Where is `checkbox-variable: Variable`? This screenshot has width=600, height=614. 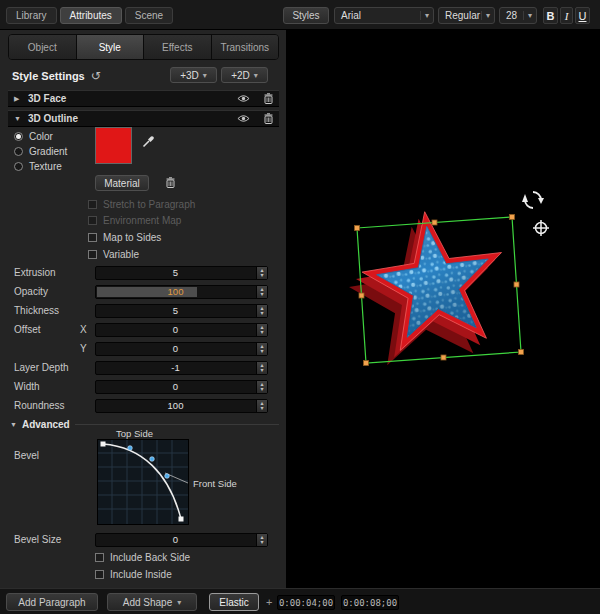 checkbox-variable: Variable is located at coordinates (114, 254).